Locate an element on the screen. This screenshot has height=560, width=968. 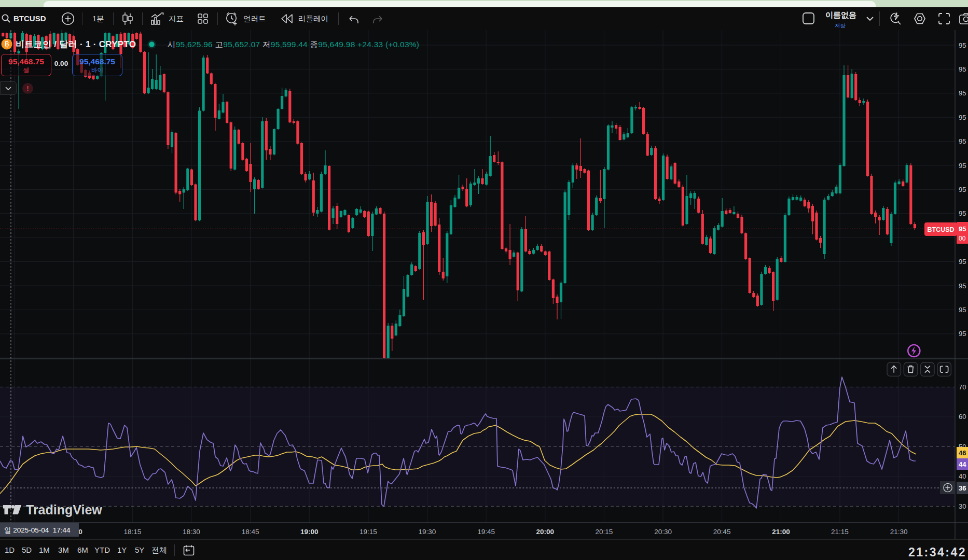
svg-text: 21:00 is located at coordinates (781, 532).